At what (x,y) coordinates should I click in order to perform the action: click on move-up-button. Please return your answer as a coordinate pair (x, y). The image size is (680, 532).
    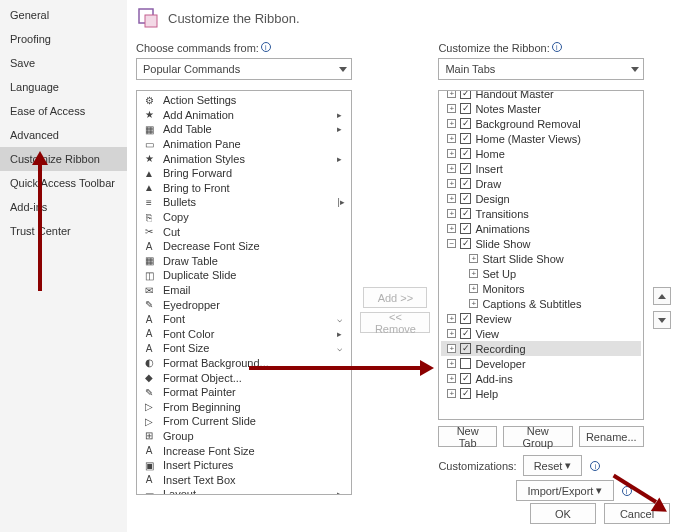
    Looking at the image, I should click on (662, 296).